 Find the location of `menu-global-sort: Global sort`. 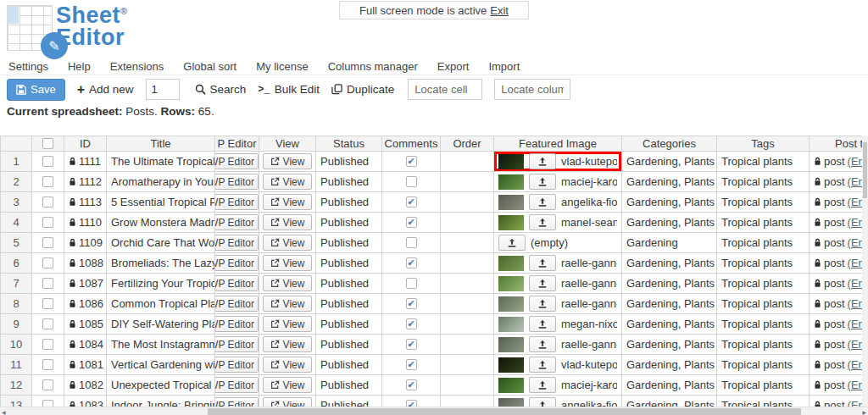

menu-global-sort: Global sort is located at coordinates (210, 66).